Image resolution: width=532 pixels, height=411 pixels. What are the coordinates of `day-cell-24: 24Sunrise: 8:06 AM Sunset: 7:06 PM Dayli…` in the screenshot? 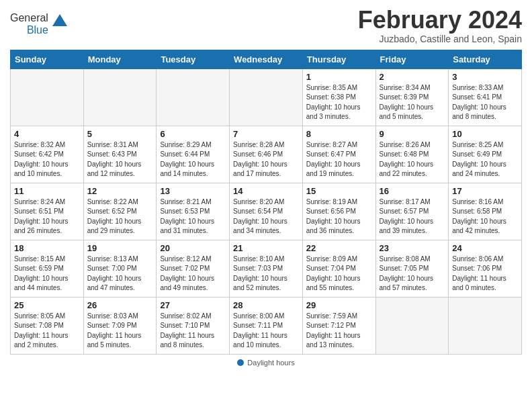 It's located at (485, 269).